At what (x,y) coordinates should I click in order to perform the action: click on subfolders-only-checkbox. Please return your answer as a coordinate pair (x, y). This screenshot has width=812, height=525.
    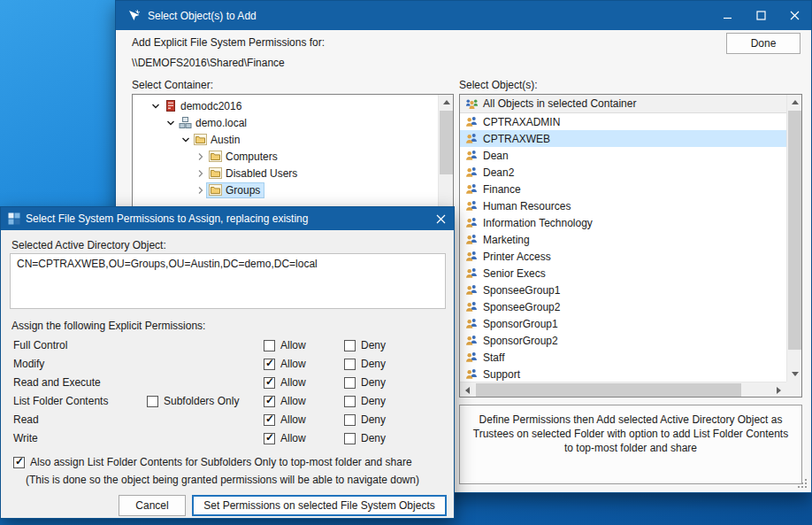
    Looking at the image, I should click on (152, 402).